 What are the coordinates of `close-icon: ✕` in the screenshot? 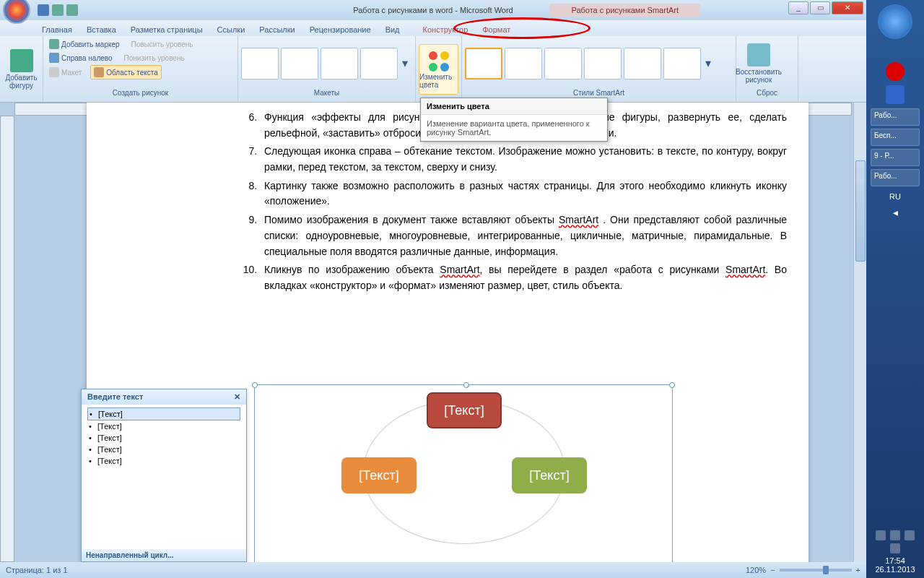 It's located at (237, 397).